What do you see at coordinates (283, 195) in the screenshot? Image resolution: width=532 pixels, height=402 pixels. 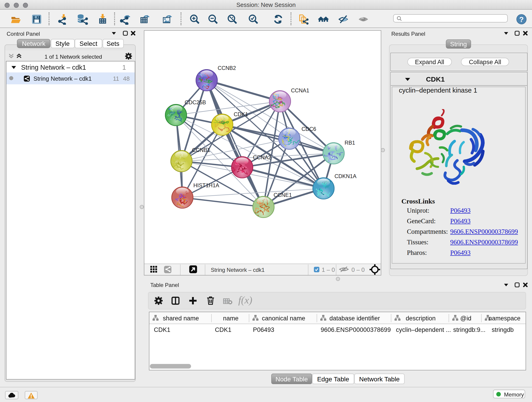 I see `svg-text: CCNE1` at bounding box center [283, 195].